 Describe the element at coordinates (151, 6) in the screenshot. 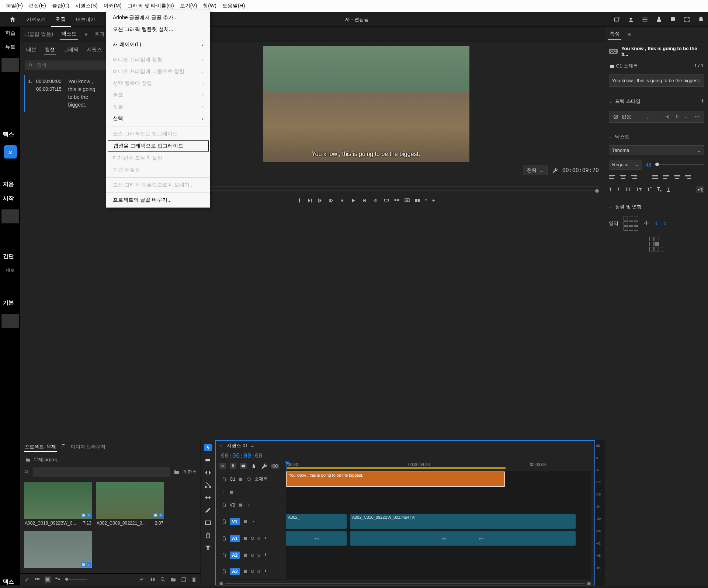

I see `menu-graphics: 그래픽 및 타이틀(G)` at that location.